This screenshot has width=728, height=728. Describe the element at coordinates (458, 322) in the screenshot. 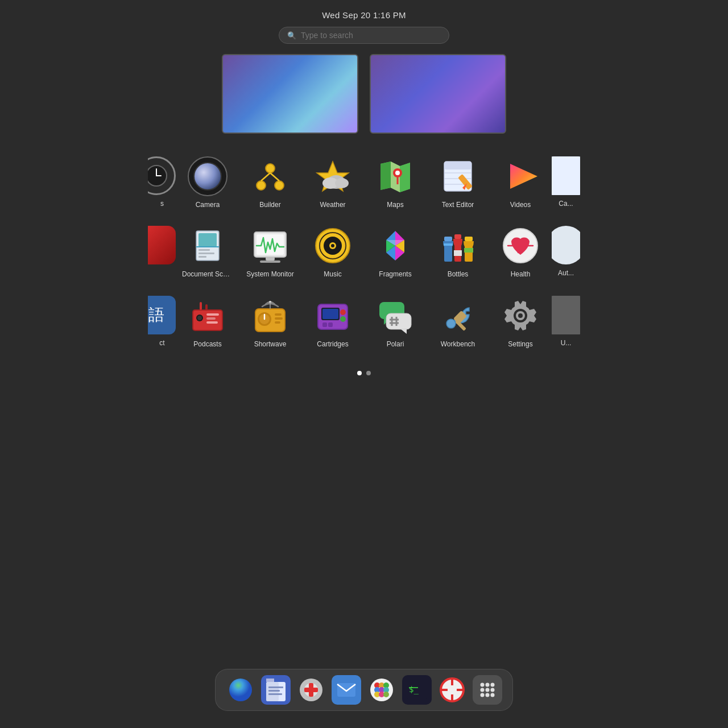

I see `app-item-workbench: Workbench` at that location.